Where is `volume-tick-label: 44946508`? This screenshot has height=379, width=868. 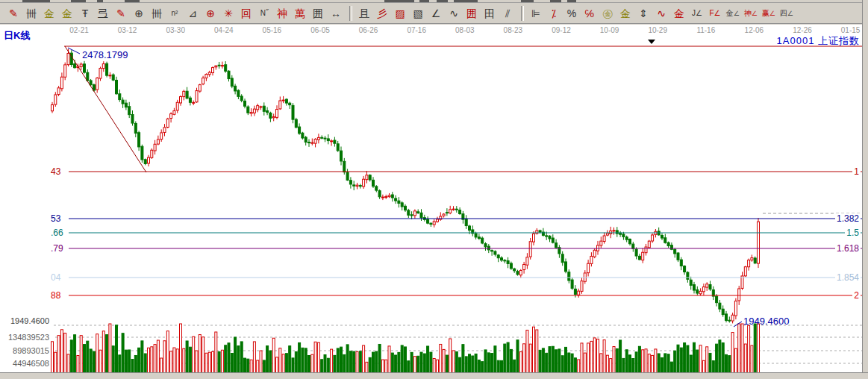
volume-tick-label: 44946508 is located at coordinates (25, 363).